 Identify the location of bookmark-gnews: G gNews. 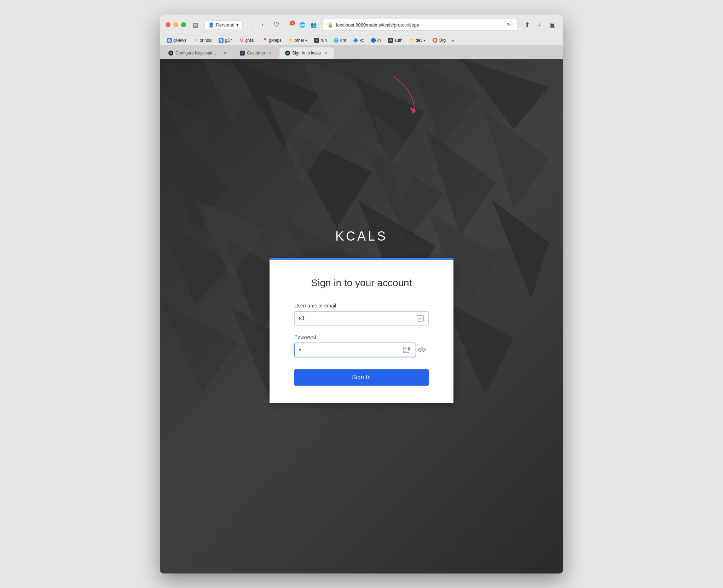
(177, 40).